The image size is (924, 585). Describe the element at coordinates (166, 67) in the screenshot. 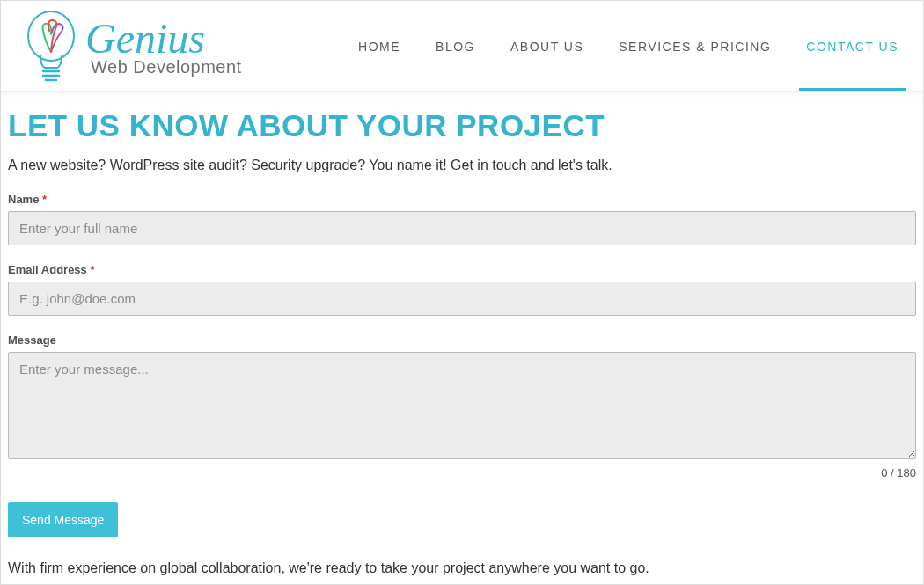

I see `brand-tagline: Web Development` at that location.